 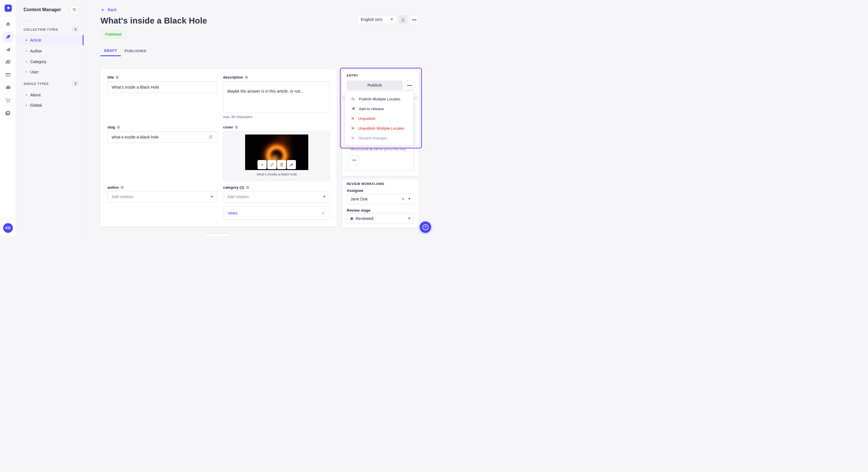 I want to click on review-stage-value: Reviewed, so click(x=382, y=218).